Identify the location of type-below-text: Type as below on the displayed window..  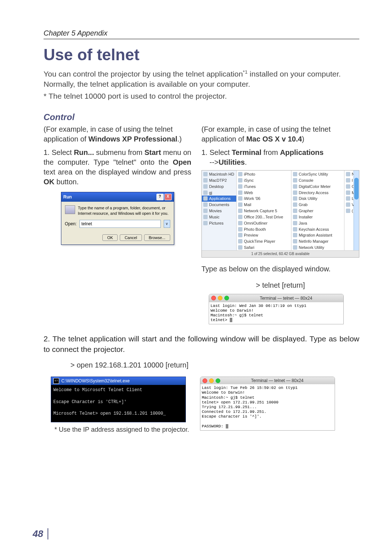
(280, 269).